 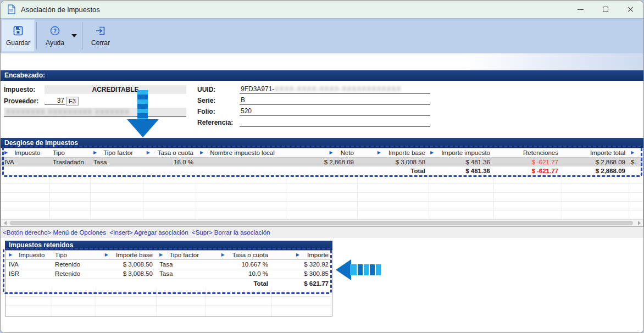 What do you see at coordinates (322, 223) in the screenshot?
I see `horizontal-scrollbar` at bounding box center [322, 223].